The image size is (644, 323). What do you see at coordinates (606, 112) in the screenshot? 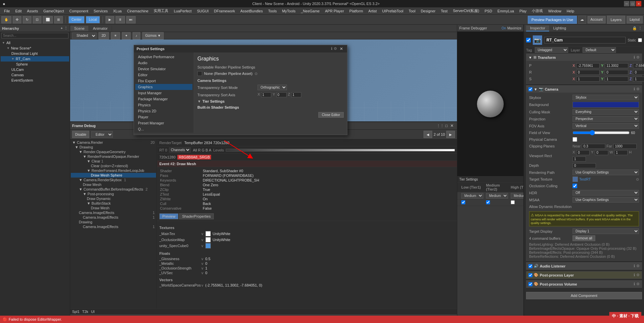
I see `culling-select: Everything` at bounding box center [606, 112].